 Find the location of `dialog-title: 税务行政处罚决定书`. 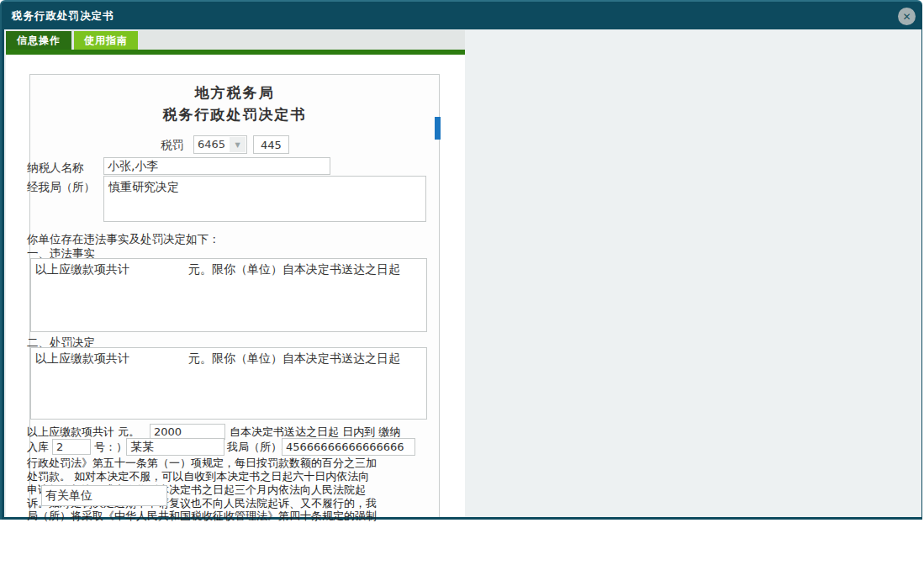

dialog-title: 税务行政处罚决定书 is located at coordinates (63, 17).